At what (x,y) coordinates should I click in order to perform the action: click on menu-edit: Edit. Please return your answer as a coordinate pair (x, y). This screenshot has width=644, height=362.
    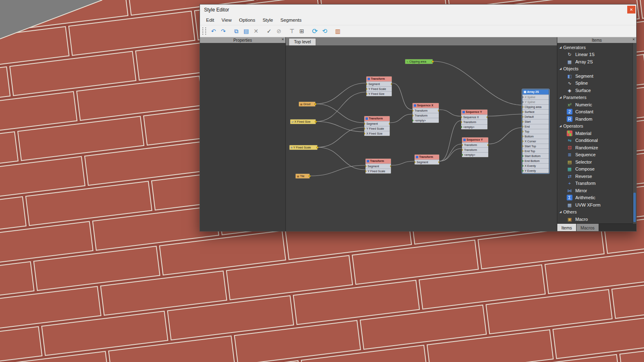
    Looking at the image, I should click on (210, 20).